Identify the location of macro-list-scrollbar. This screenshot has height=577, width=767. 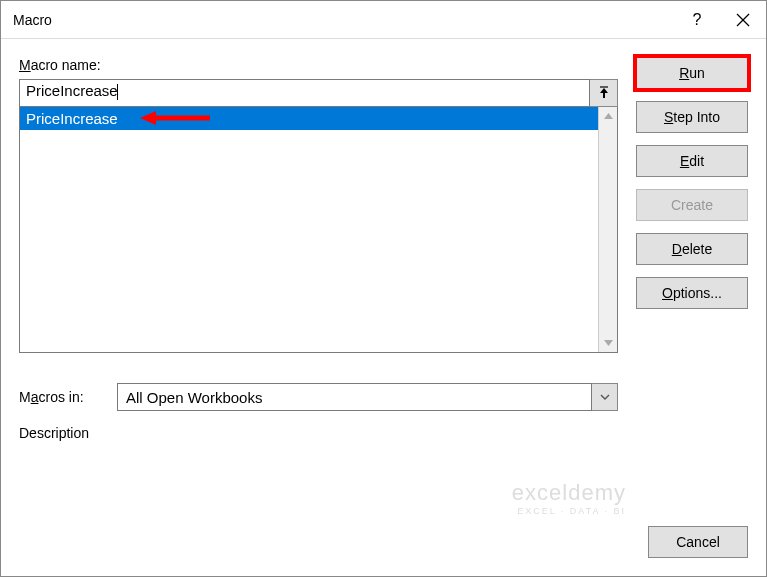
(608, 230).